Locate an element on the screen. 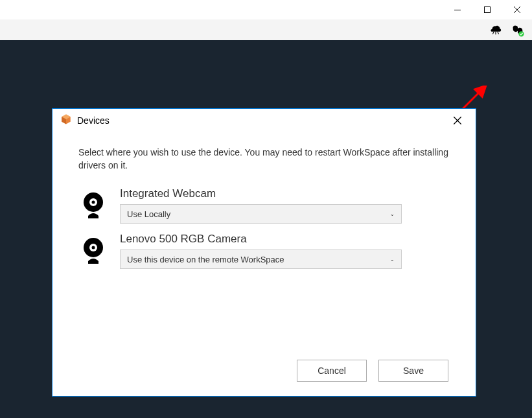 This screenshot has width=532, height=418. device-usage-dropdown: Use this device on the remote WorkSpace … is located at coordinates (260, 259).